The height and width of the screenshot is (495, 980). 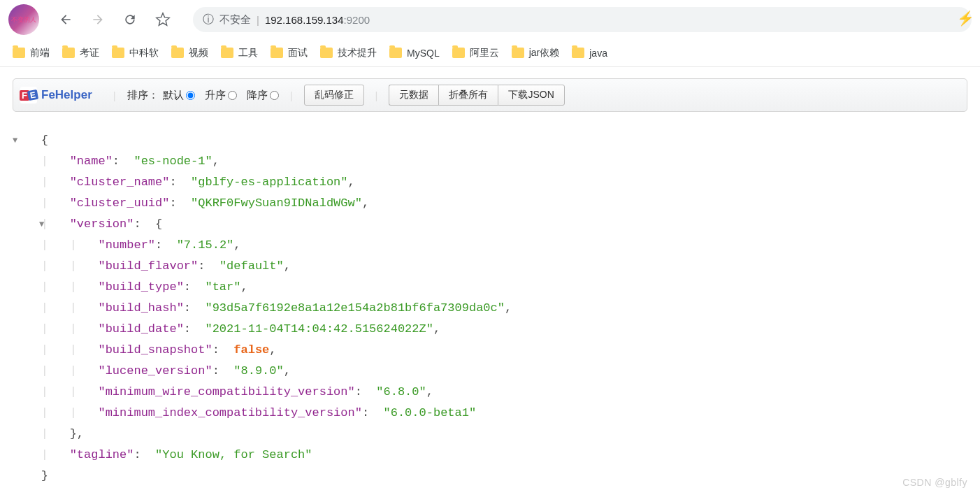 What do you see at coordinates (40, 53) in the screenshot?
I see `bookmark-label: 前端` at bounding box center [40, 53].